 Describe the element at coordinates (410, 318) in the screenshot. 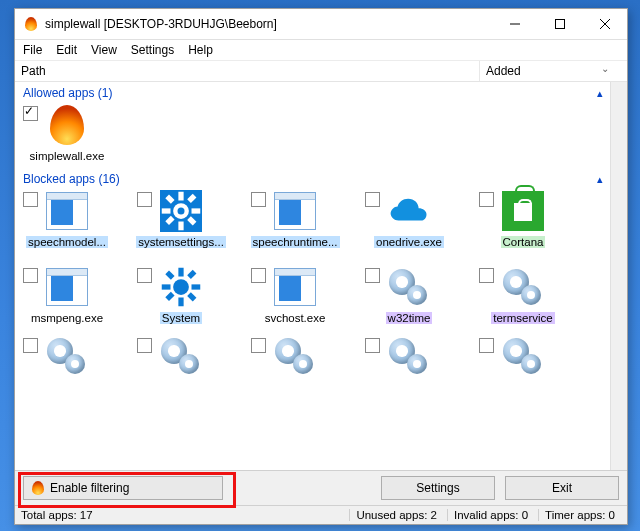

I see `item-label: w32time` at that location.